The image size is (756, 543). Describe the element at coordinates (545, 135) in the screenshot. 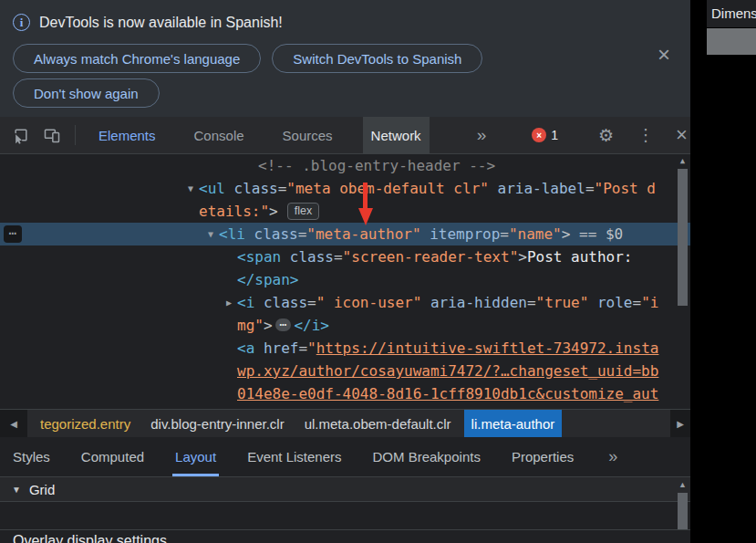

I see `error-badge: × 1` at that location.